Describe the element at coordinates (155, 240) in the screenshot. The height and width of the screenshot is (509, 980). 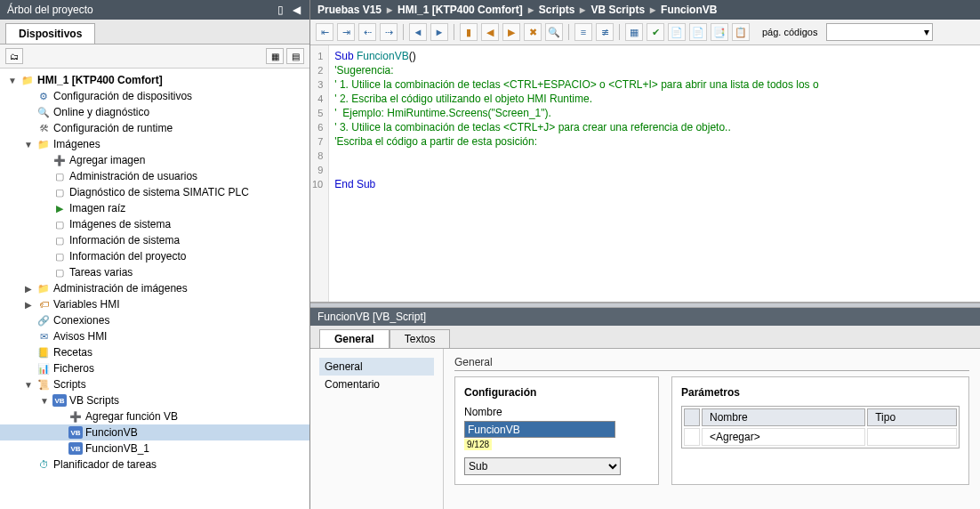
I see `tree-item: ▢Información de sistema` at that location.